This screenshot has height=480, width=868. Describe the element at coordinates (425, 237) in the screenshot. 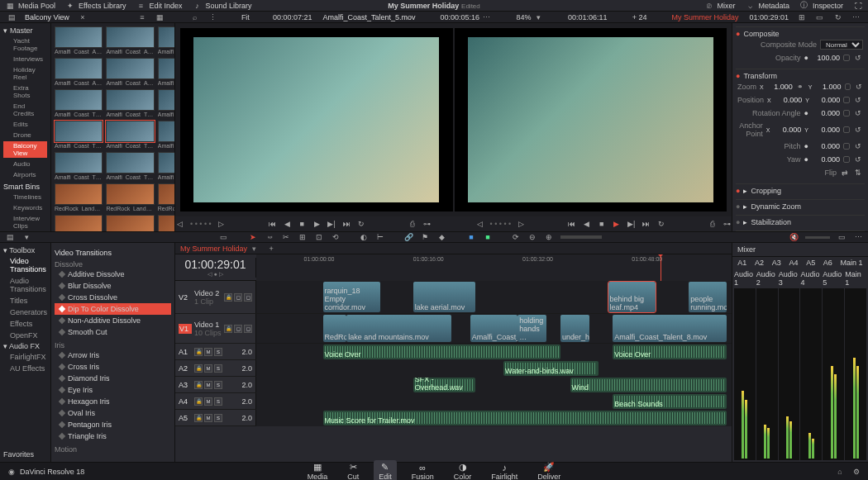

I see `flag-icon: ⚑` at that location.